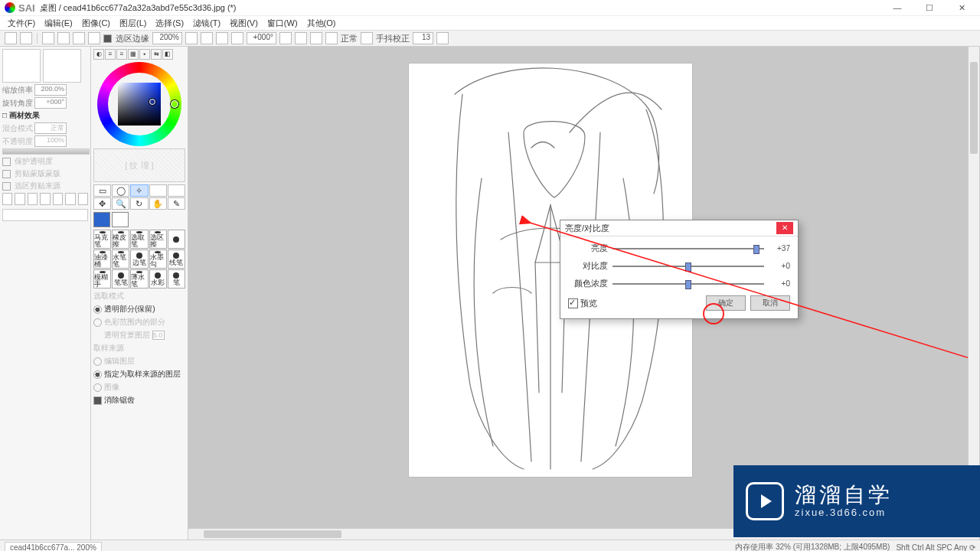 The height and width of the screenshot is (551, 980). I want to click on brush-line: 线笔, so click(176, 259).